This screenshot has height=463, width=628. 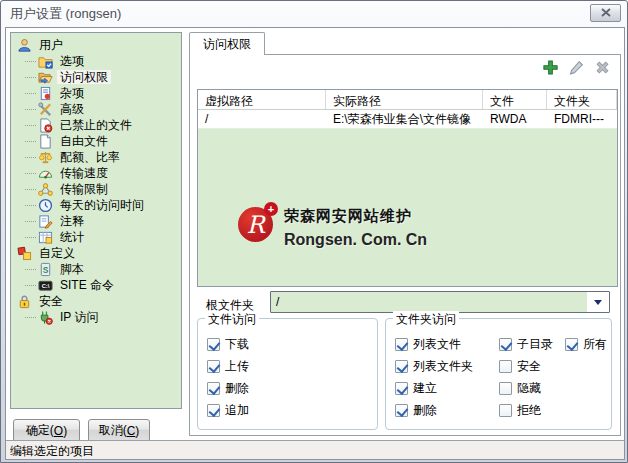 I want to click on svg-text: C:\, so click(x=46, y=286).